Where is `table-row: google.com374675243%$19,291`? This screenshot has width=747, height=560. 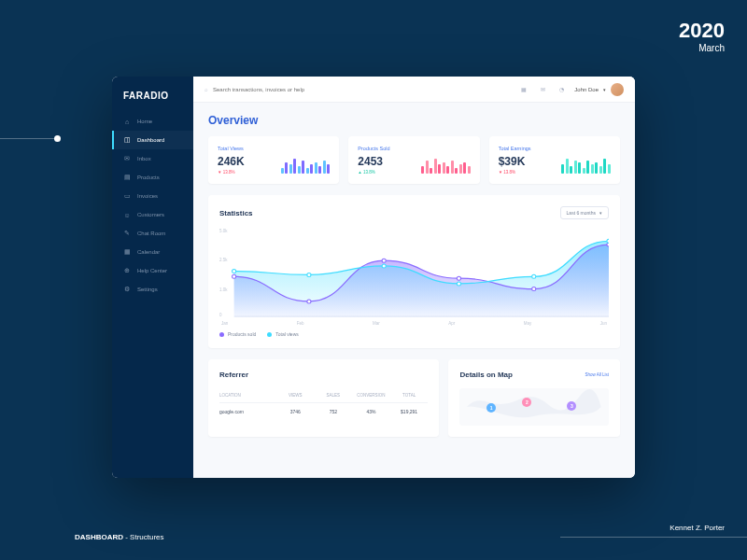 table-row: google.com374675243%$19,291 is located at coordinates (323, 412).